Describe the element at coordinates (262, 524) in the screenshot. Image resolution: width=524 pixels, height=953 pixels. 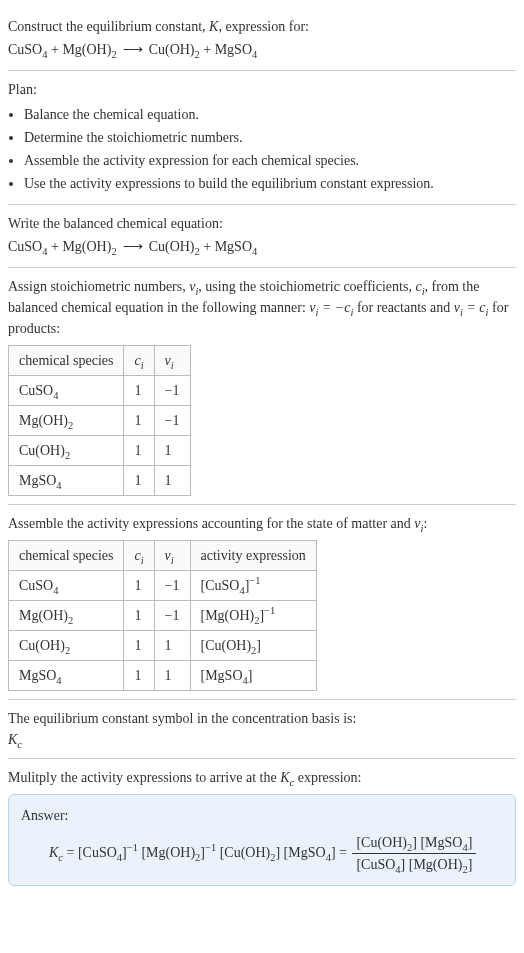
I see `activity-heading: Assemble the activity expressions accoun…` at that location.